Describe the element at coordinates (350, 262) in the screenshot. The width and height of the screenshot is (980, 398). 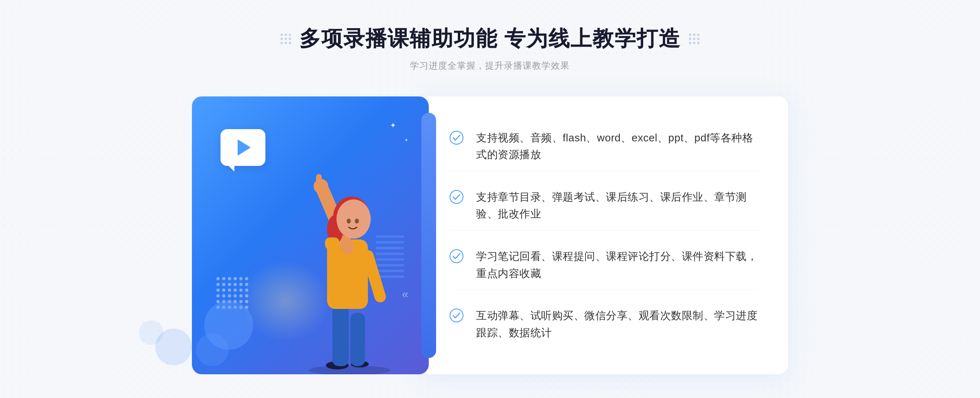
I see `person-illustration` at that location.